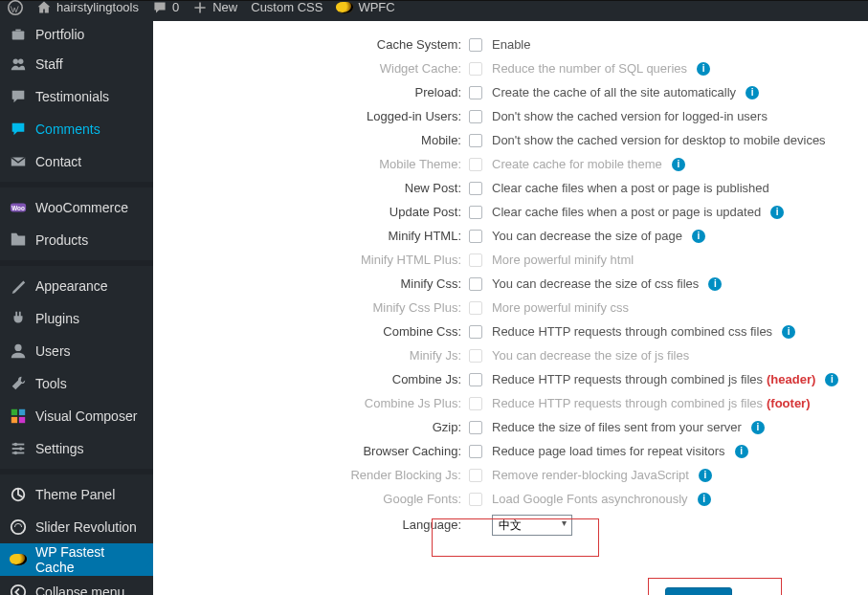 The height and width of the screenshot is (595, 868). I want to click on setting-description: Reduce page load times for repeat visito…, so click(609, 452).